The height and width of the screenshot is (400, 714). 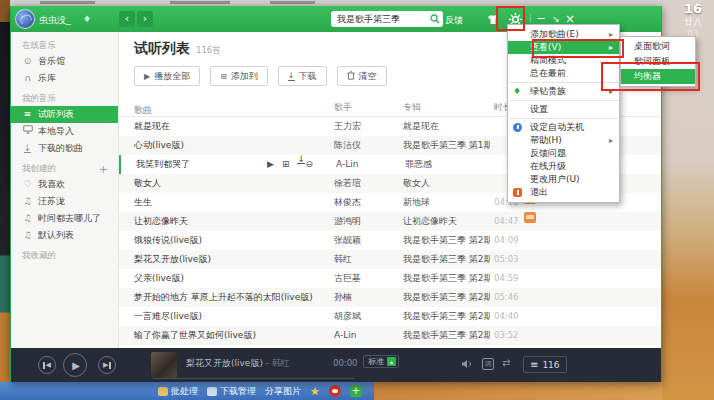 What do you see at coordinates (164, 365) in the screenshot?
I see `album-art` at bounding box center [164, 365].